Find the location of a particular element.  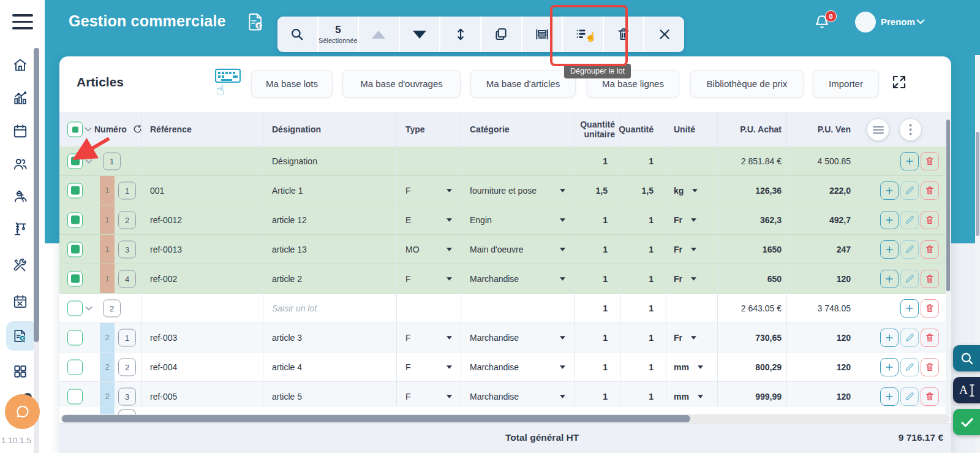

ma-base-articles-button: Ma base d'articles is located at coordinates (523, 83).